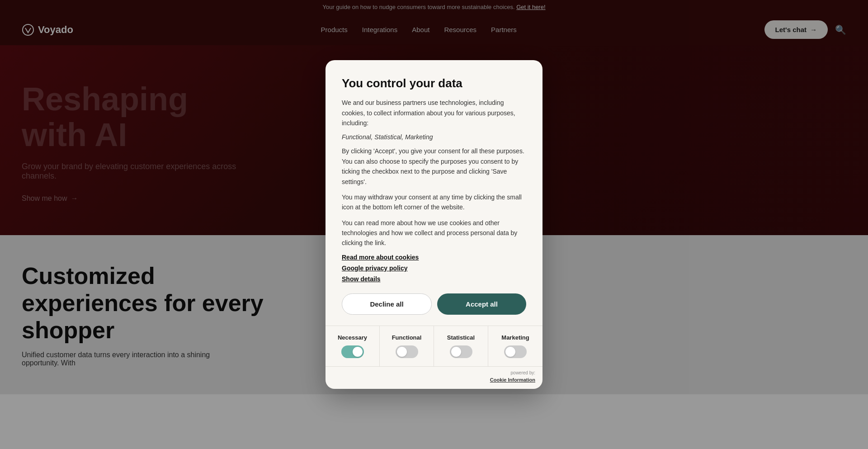  Describe the element at coordinates (407, 346) in the screenshot. I see `toggle-functional: Functional` at that location.